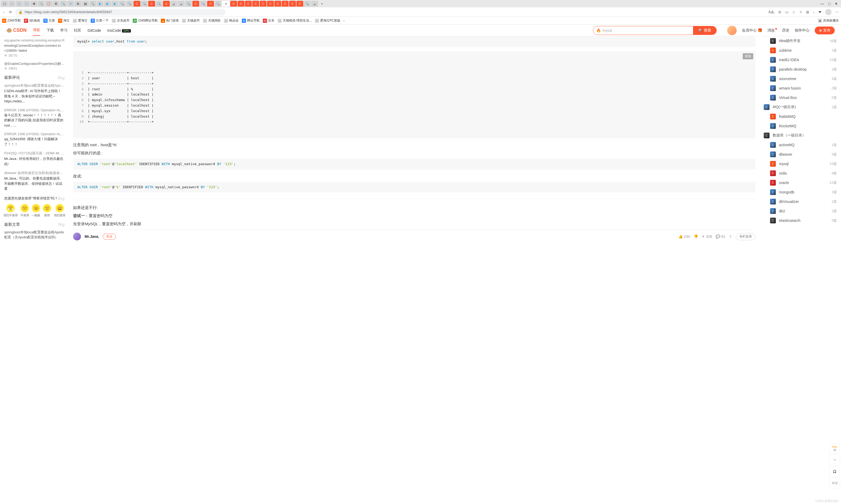 Image resolution: width=841 pixels, height=504 pixels. I want to click on category-item: CdbVisualizer1篇, so click(800, 202).